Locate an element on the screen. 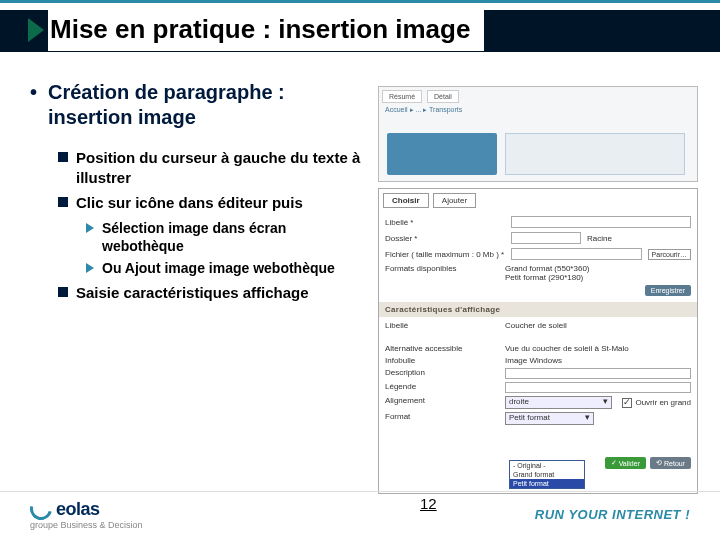 This screenshot has width=720, height=540. value-infobulle: Image Windows is located at coordinates (598, 360).